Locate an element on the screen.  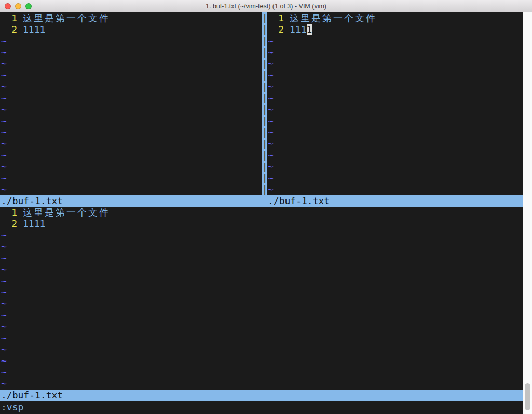
line-number: 1 is located at coordinates (275, 18).